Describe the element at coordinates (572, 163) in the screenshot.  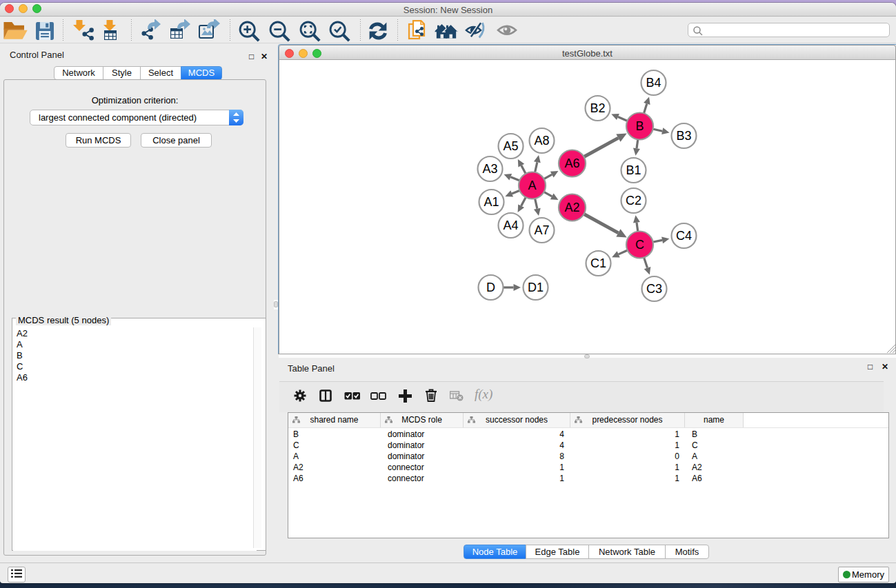
I see `svg-text: A6` at that location.